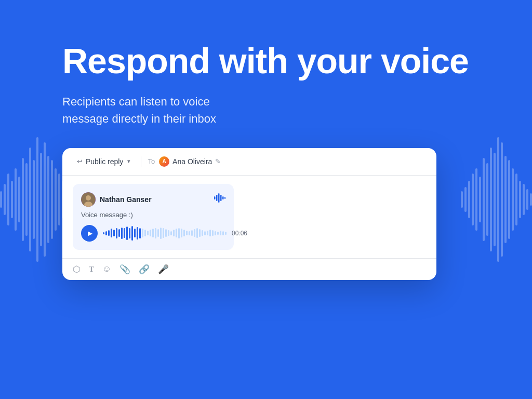 This screenshot has height=399, width=532. Describe the element at coordinates (90, 233) in the screenshot. I see `play-icon: ▶` at that location.